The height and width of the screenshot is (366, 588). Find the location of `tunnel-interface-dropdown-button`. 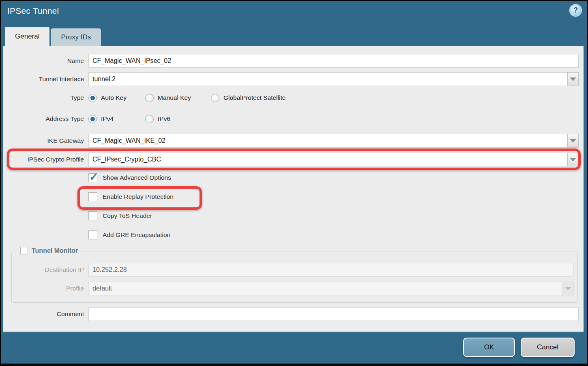

tunnel-interface-dropdown-button is located at coordinates (573, 79).